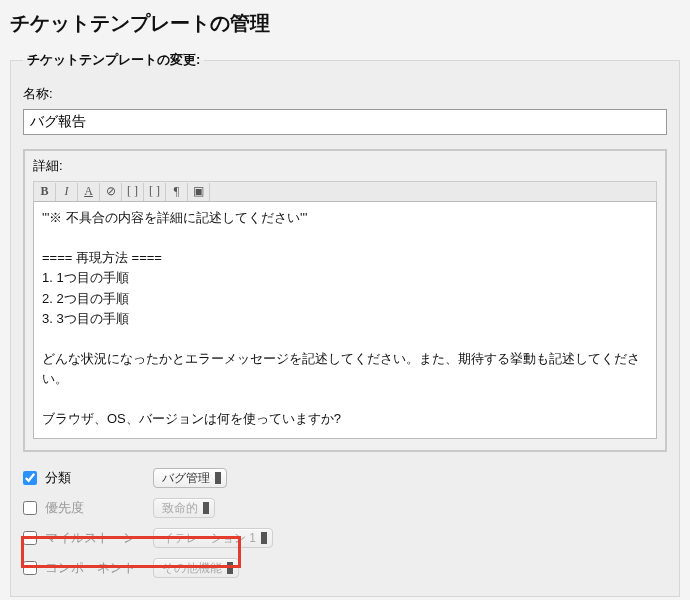 The height and width of the screenshot is (600, 690). I want to click on details-label: 詳細:, so click(345, 166).